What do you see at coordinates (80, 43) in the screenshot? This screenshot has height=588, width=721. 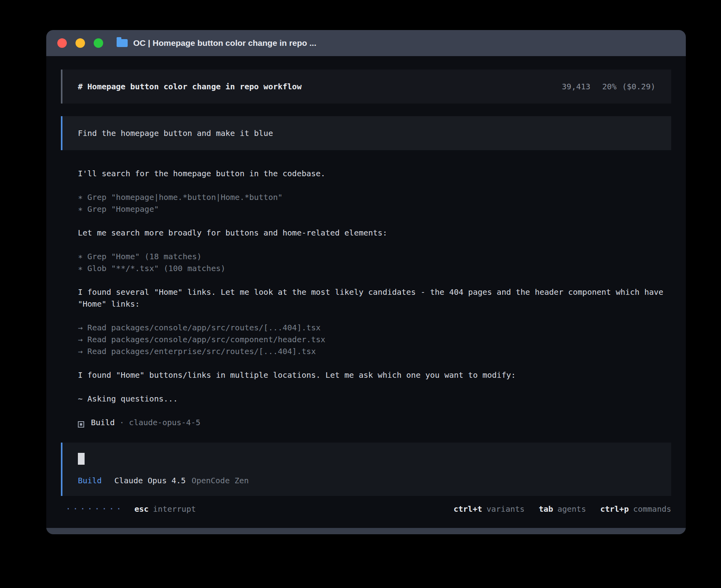 I see `minimize-button` at bounding box center [80, 43].